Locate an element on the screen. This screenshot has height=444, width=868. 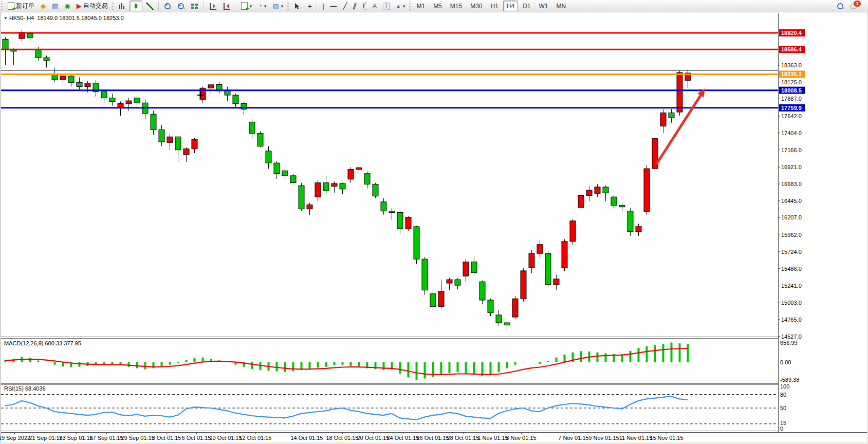
price-tick-label: 17166.0 is located at coordinates (791, 150).